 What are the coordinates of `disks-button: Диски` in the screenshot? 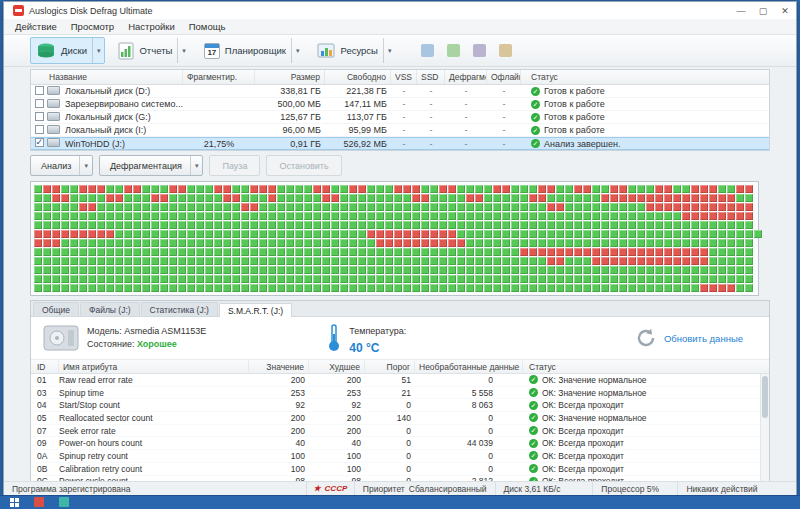 It's located at (68, 50).